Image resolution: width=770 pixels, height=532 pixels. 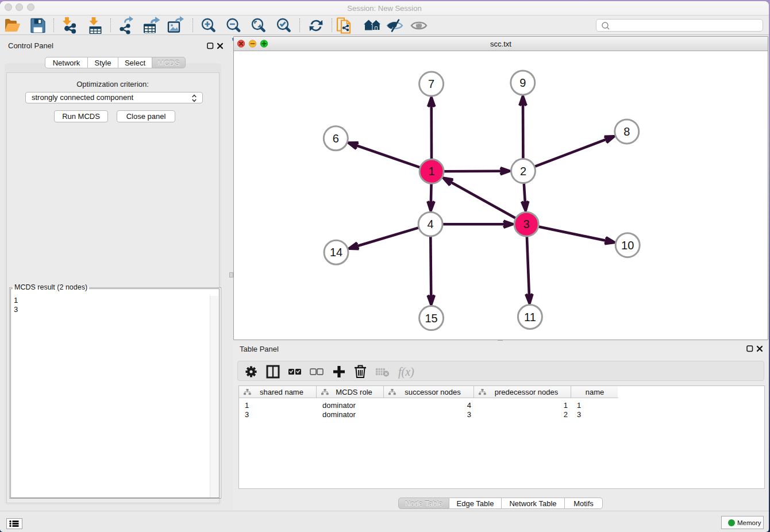 What do you see at coordinates (431, 224) in the screenshot?
I see `svg-text: 4` at bounding box center [431, 224].